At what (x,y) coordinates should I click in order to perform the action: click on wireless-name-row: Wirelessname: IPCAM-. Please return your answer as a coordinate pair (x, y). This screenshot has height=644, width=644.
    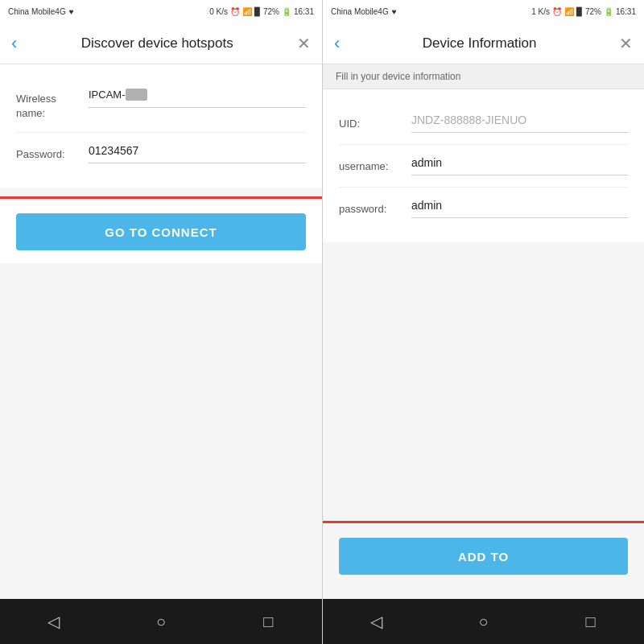
    Looking at the image, I should click on (161, 105).